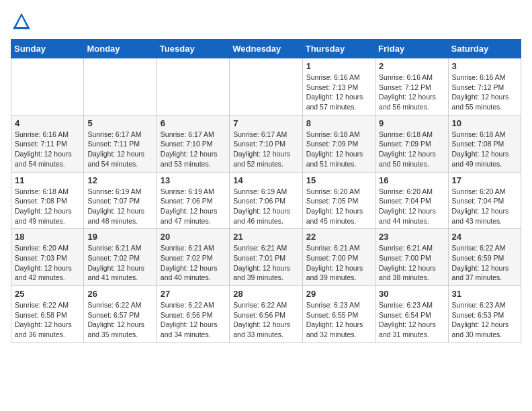 Image resolution: width=532 pixels, height=411 pixels. Describe the element at coordinates (412, 87) in the screenshot. I see `calendar-cell: 2Sunrise: 6:16 AMSunset: 7:12 PMDaylight…` at that location.